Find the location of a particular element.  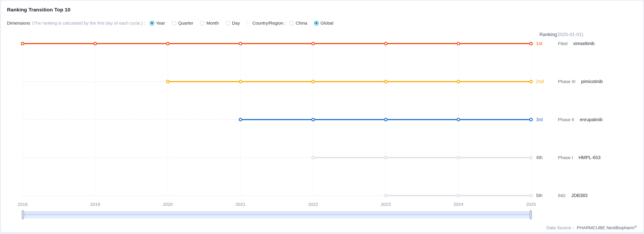

slider-right-handle-bar is located at coordinates (531, 215).